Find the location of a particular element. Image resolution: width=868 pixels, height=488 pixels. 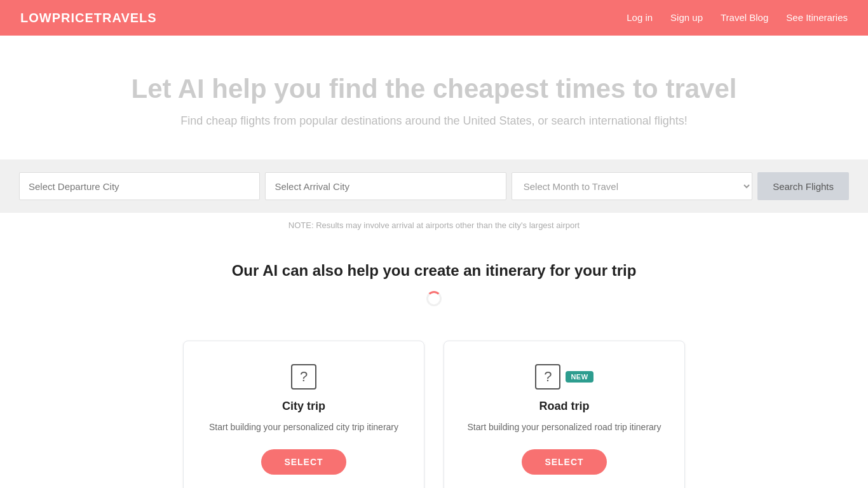

spinner-arc is located at coordinates (434, 299).